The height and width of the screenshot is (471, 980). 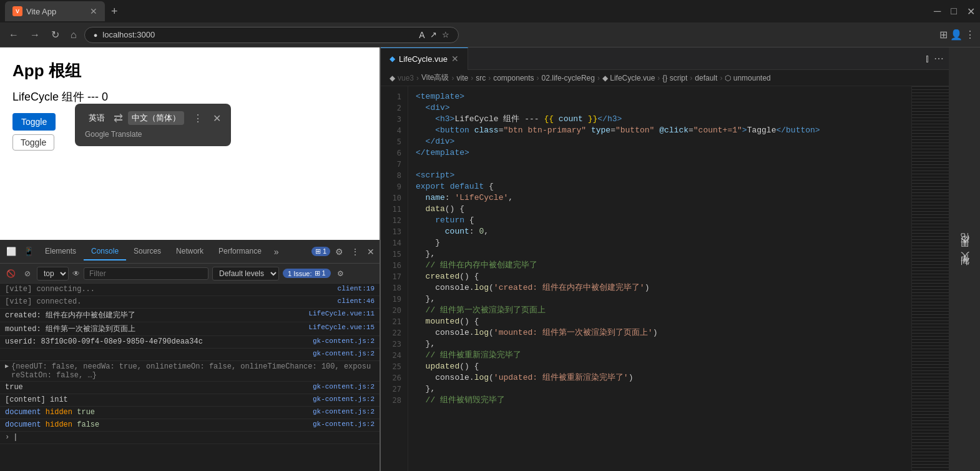 I want to click on console-row: userid: 83f10c00-09f4-08e9-9850-4e790dea…, so click(x=190, y=342).